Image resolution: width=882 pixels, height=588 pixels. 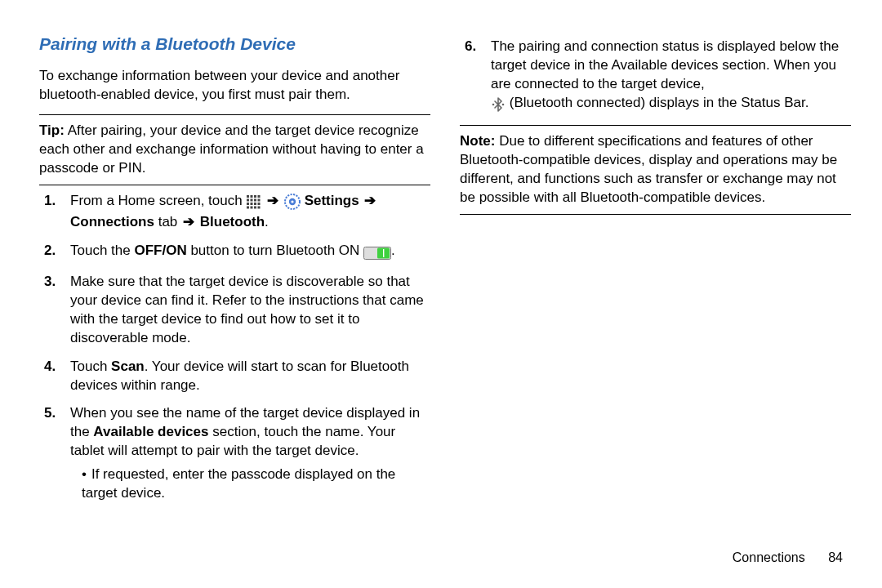 What do you see at coordinates (292, 203) in the screenshot?
I see `settings-icon` at bounding box center [292, 203].